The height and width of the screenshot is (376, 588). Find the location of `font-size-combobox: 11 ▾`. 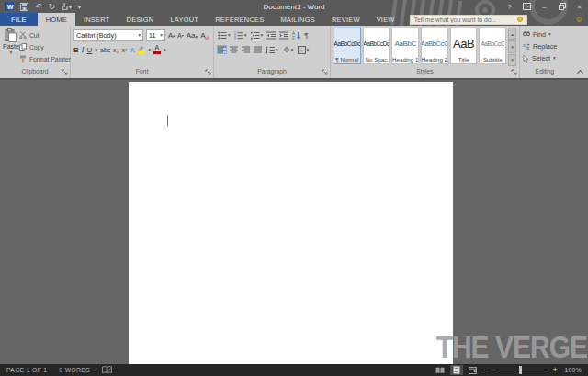

font-size-combobox: 11 ▾ is located at coordinates (156, 35).